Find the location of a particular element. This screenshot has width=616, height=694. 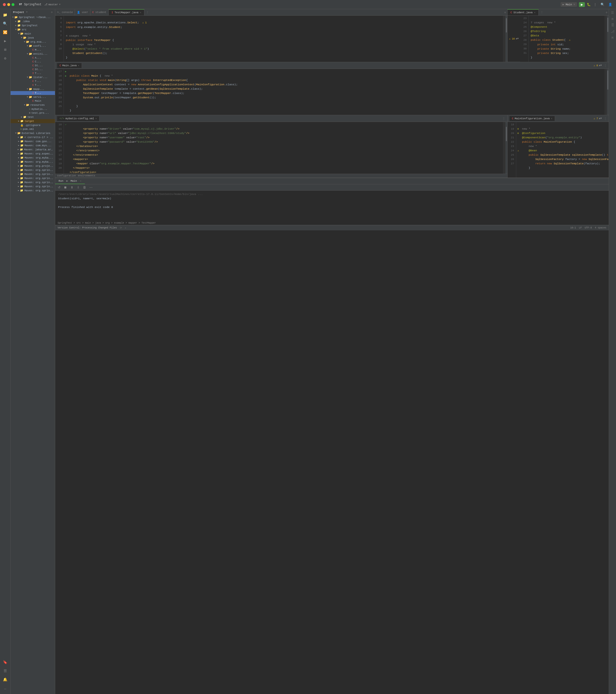

tree-item-lister: ▼ 📂 lister... is located at coordinates (33, 77).